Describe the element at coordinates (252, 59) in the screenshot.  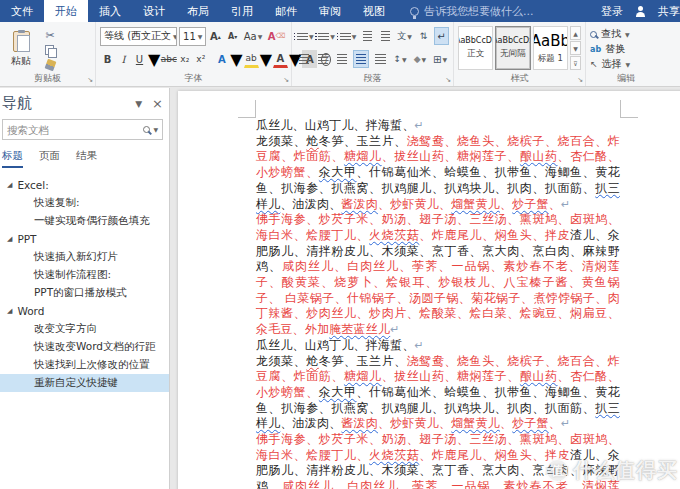
I see `highlight-button: ab` at that location.